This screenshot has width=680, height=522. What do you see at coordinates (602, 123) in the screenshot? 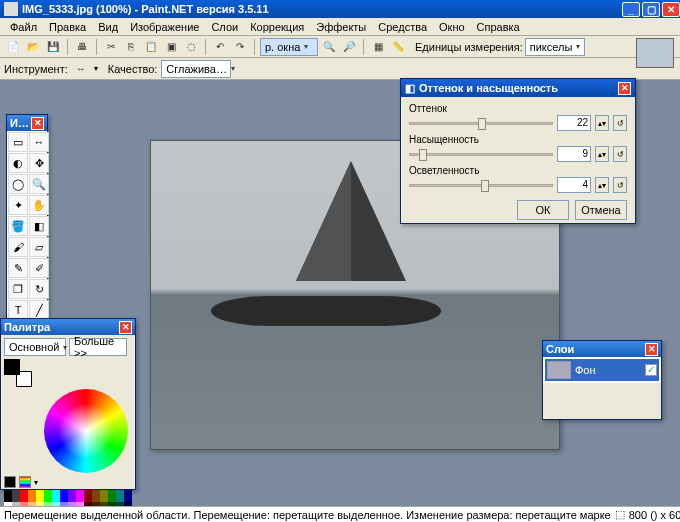
I see `hue-spin: ▴▾` at bounding box center [602, 123].